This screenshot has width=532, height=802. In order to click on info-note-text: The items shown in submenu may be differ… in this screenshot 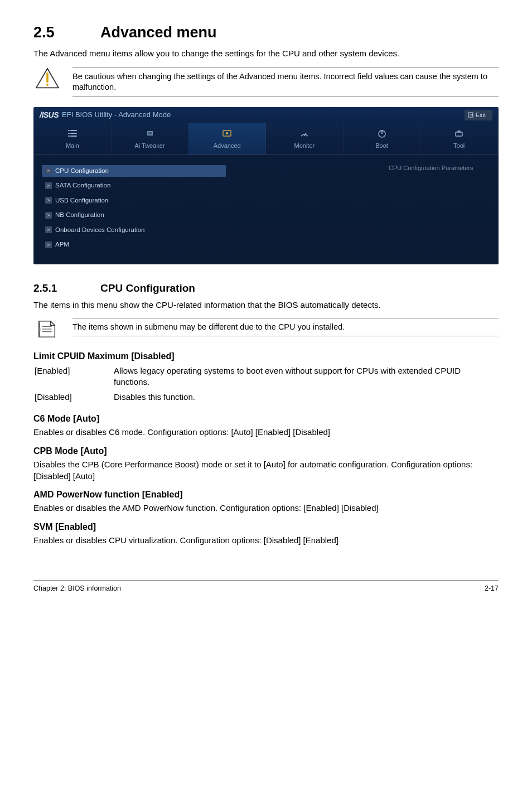, I will do `click(286, 327)`.